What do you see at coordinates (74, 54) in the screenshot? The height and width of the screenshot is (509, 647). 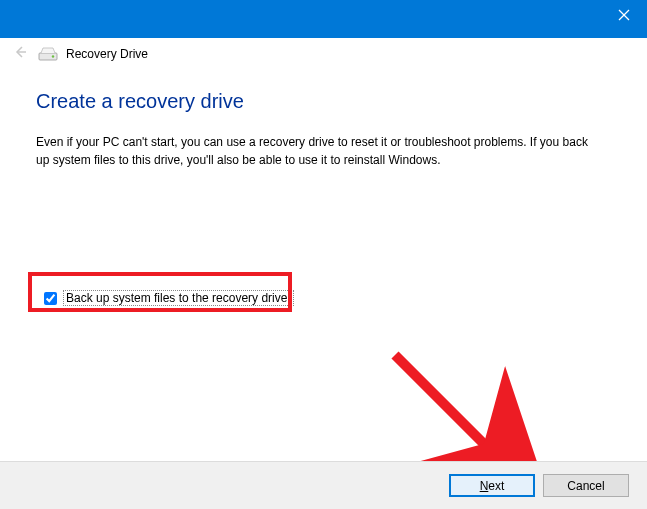 I see `window-header: Recovery Drive` at bounding box center [74, 54].